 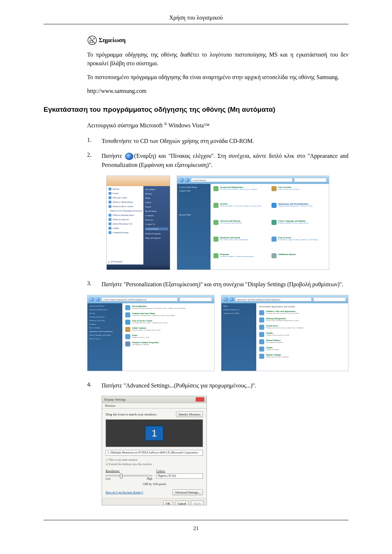 I want to click on advanced-button: Advanced Settings..., so click(x=188, y=492).